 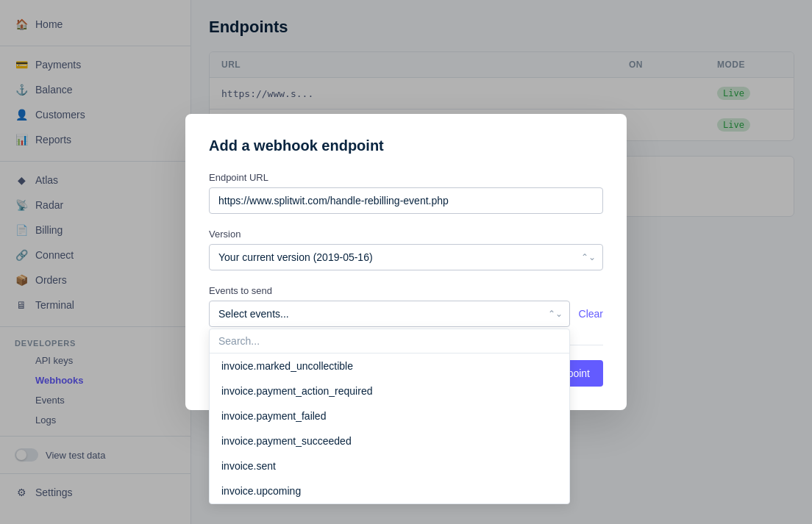 What do you see at coordinates (390, 428) in the screenshot?
I see `dropdown-list: invoice.marked_uncollectibleinvoice.paym…` at bounding box center [390, 428].